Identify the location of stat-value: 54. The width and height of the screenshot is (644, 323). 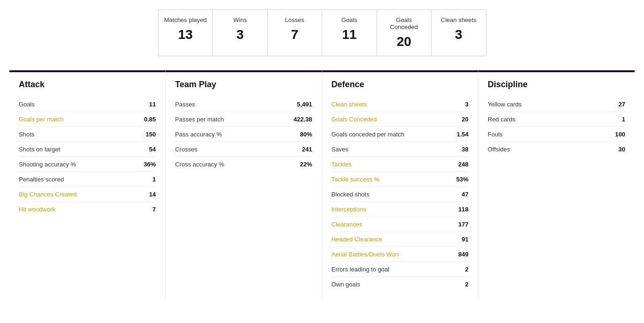
(152, 149).